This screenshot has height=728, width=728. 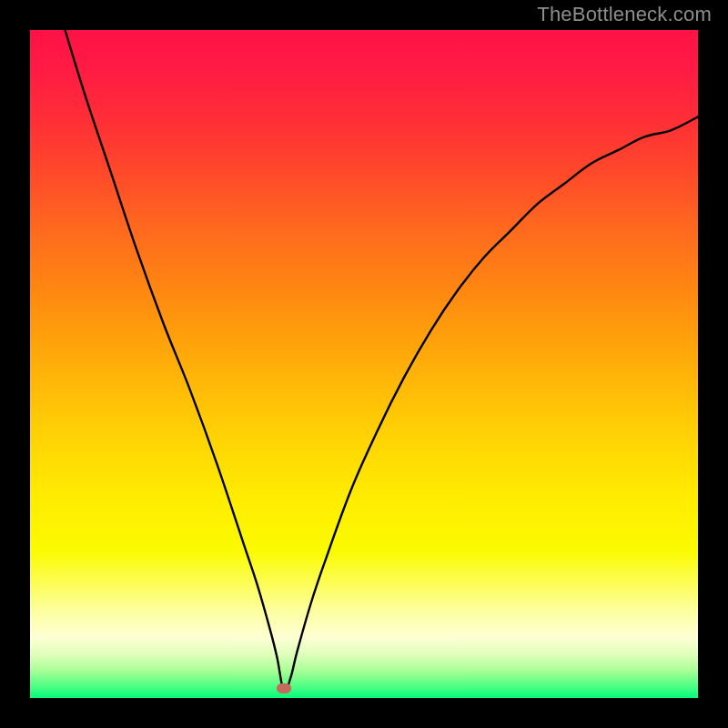 I want to click on watermark-text: TheBottleneck.com, so click(x=624, y=15).